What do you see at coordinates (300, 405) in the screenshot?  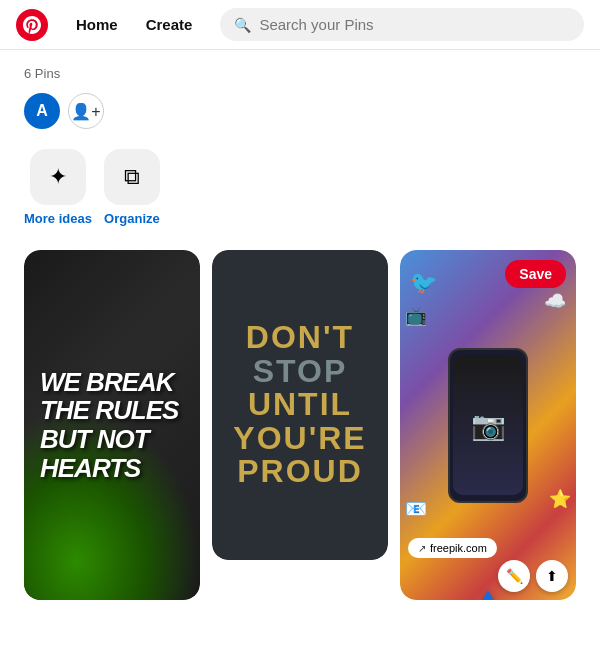 I see `pin-card-2: DON'T STOP UNTIL YOU'RE PROUD` at bounding box center [300, 405].